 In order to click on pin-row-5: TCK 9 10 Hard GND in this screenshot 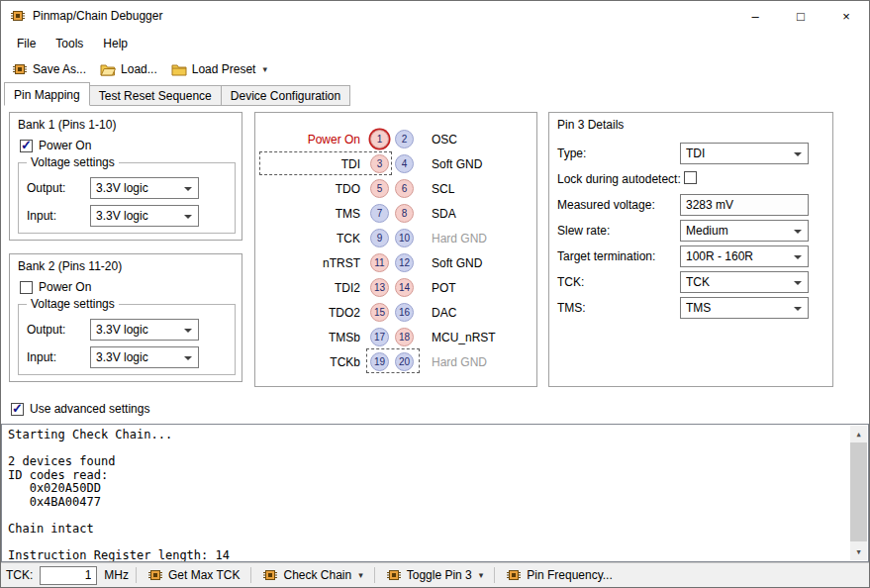, I will do `click(396, 238)`.